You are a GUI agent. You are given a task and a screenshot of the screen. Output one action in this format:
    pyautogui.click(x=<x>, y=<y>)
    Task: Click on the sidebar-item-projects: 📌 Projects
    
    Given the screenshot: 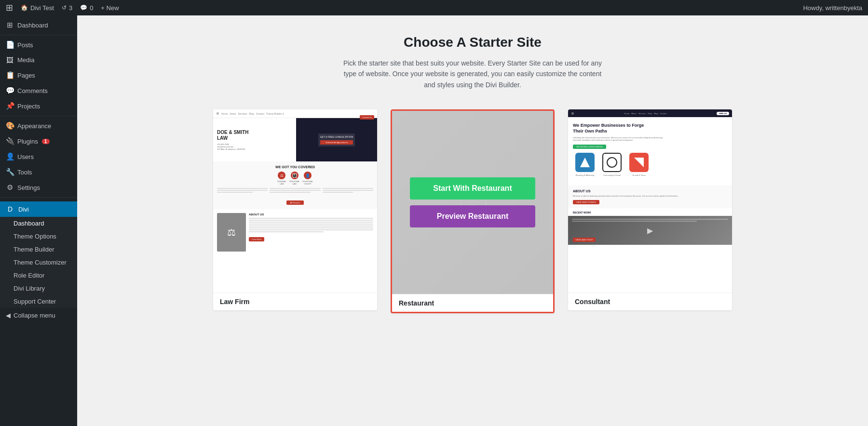 What is the action you would take?
    pyautogui.click(x=39, y=106)
    